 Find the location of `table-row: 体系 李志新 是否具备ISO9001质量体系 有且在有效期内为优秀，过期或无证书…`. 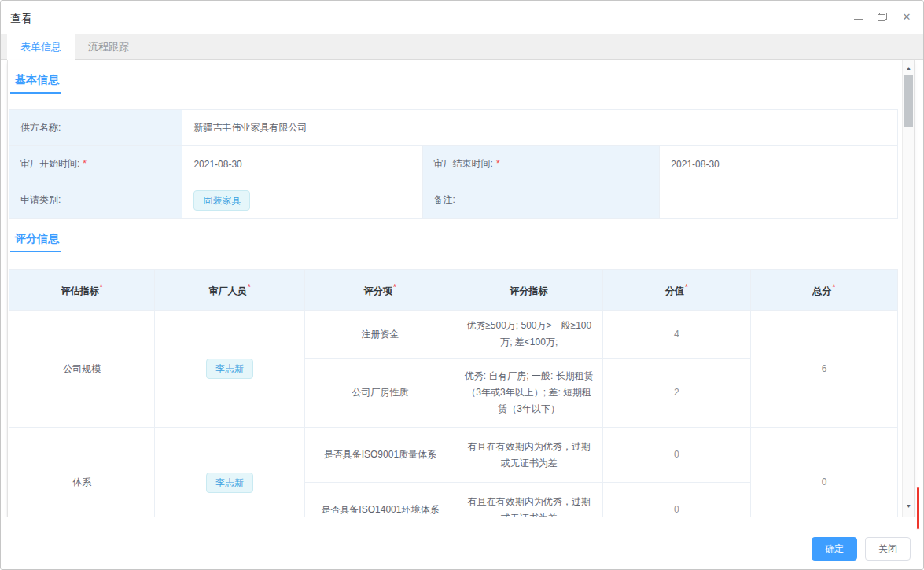

table-row: 体系 李志新 是否具备ISO9001质量体系 有且在有效期内为优秀，过期或无证书… is located at coordinates (454, 455).